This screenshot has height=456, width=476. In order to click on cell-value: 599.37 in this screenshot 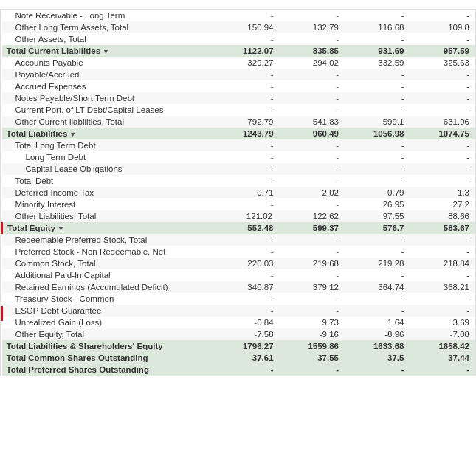, I will do `click(312, 228)`.